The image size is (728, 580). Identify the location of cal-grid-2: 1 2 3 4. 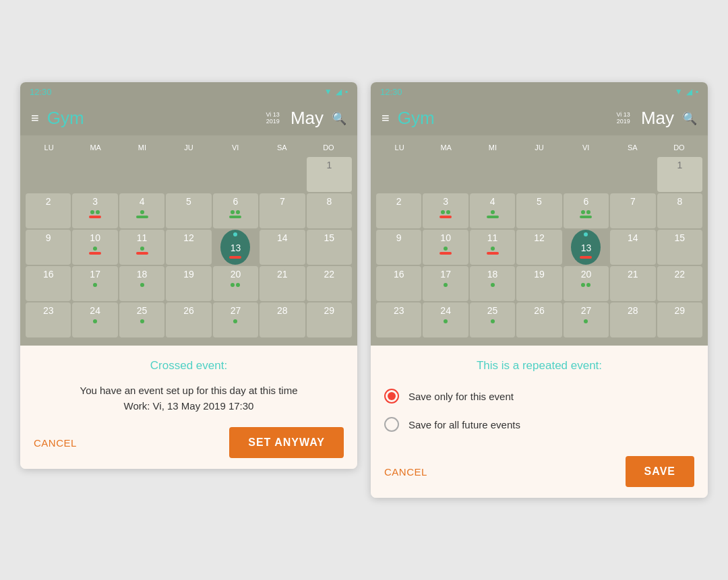
(539, 247).